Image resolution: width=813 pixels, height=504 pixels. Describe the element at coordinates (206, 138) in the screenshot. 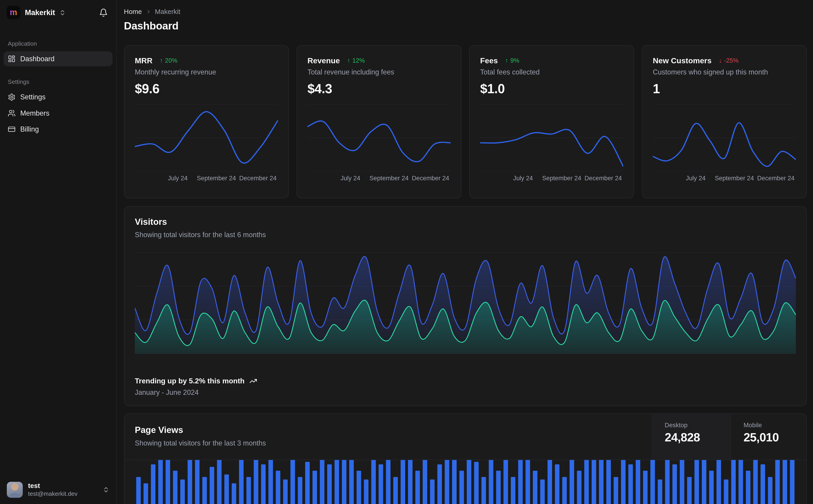

I see `mrr-sparkline-chart` at that location.